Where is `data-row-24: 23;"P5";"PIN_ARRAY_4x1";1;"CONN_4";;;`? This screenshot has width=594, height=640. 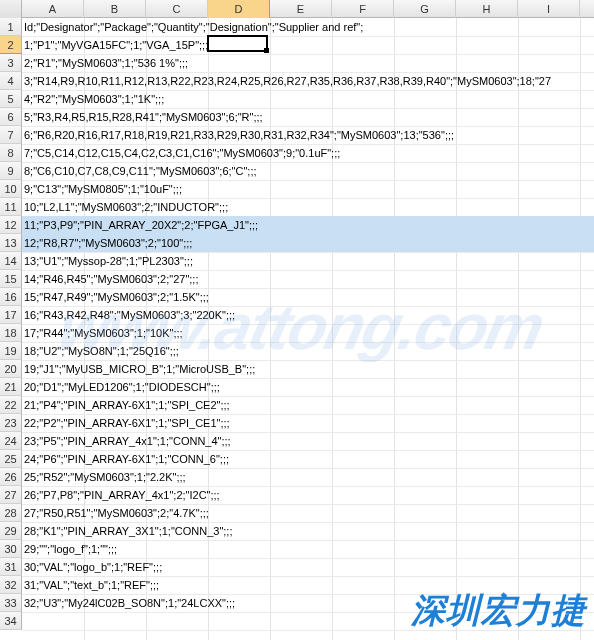 data-row-24: 23;"P5";"PIN_ARRAY_4x1";1;"CONN_4";;; is located at coordinates (126, 441).